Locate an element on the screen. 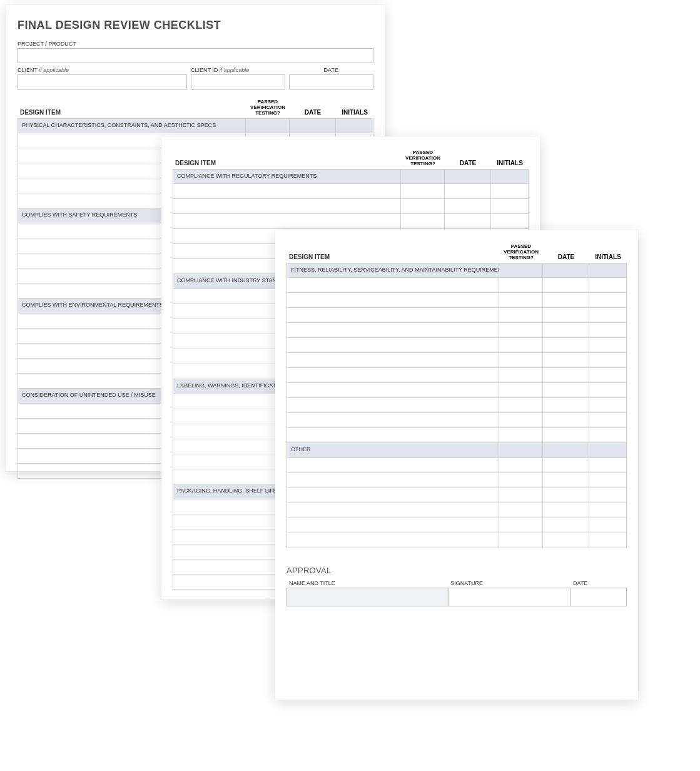 This screenshot has width=700, height=771. approval-signature-input is located at coordinates (510, 597).